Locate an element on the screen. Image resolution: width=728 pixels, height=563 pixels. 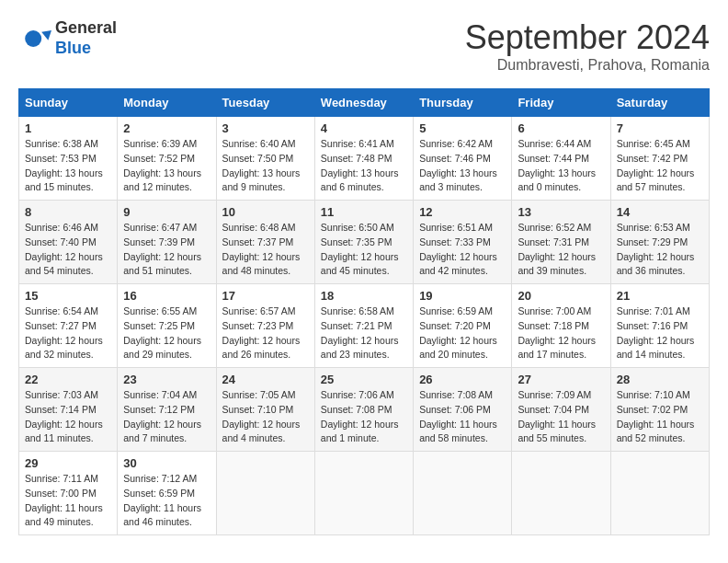
day-number: 2 is located at coordinates (166, 129).